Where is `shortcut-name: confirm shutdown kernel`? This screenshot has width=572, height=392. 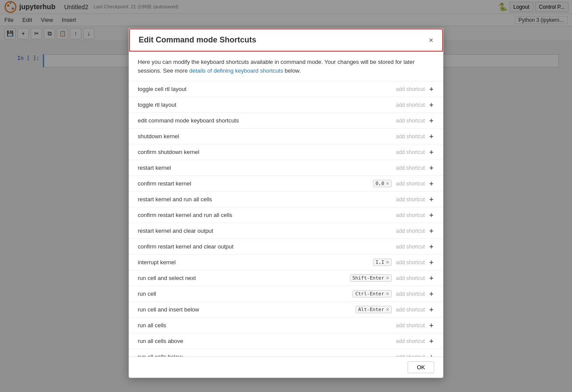 shortcut-name: confirm shutdown kernel is located at coordinates (265, 152).